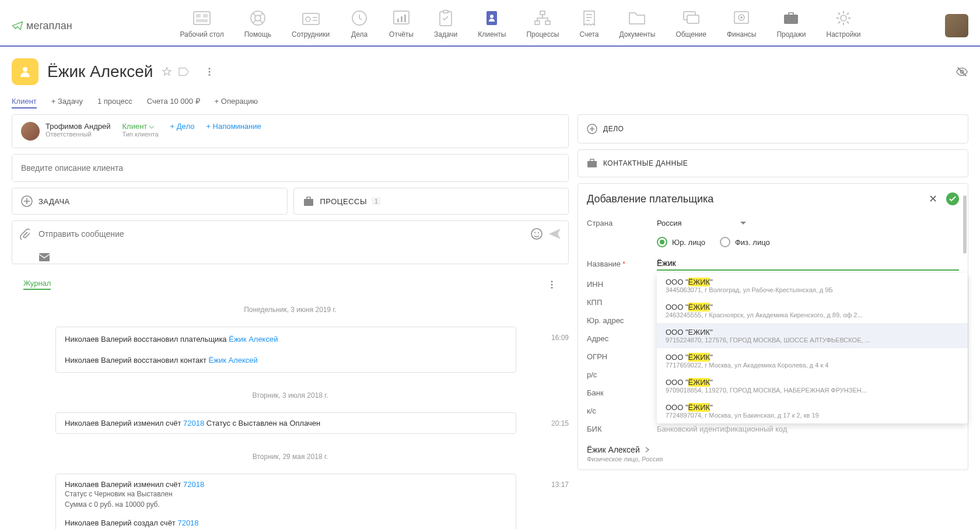 This screenshot has height=529, width=980. What do you see at coordinates (67, 103) in the screenshot?
I see `tab-add-task: + Задачу` at bounding box center [67, 103].